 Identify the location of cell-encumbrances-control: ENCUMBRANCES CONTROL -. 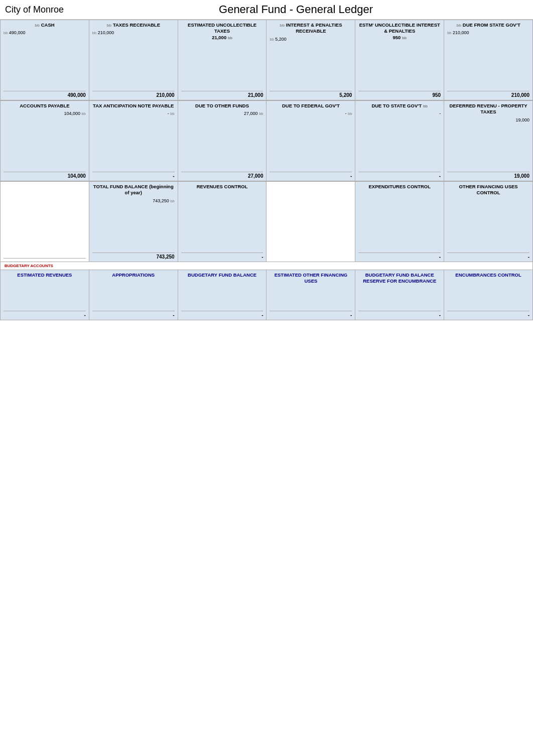
(489, 295).